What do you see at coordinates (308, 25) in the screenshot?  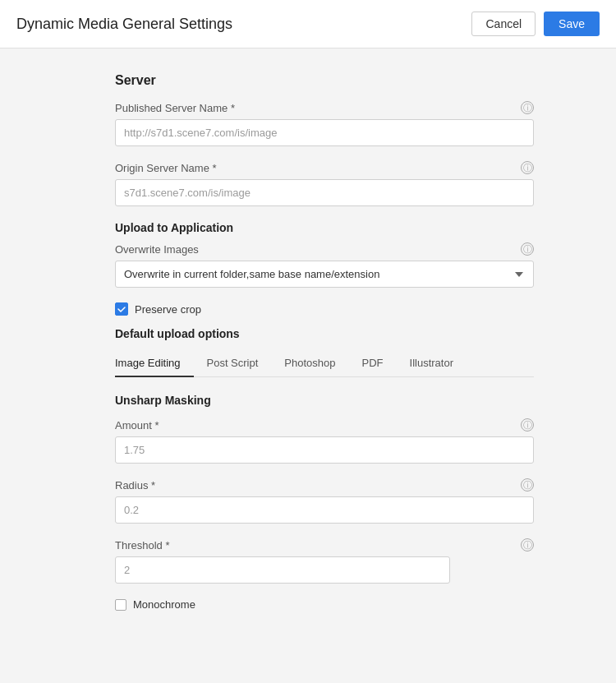 I see `header: Dynamic Media General Settings Cancel Sa…` at bounding box center [308, 25].